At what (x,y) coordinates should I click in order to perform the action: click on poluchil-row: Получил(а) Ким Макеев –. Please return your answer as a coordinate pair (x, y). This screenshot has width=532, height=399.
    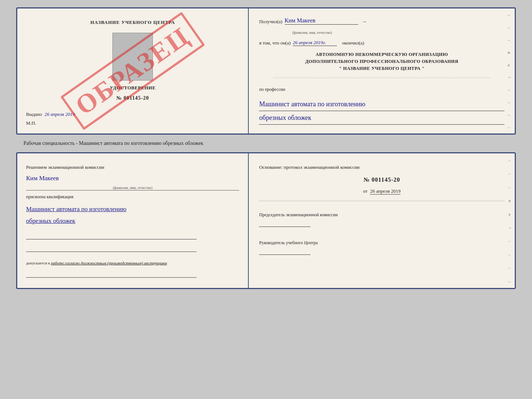
    Looking at the image, I should click on (382, 21).